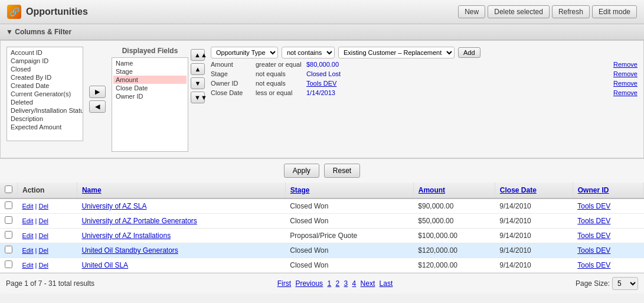  Describe the element at coordinates (44, 221) in the screenshot. I see `del-link-1: Del` at that location.